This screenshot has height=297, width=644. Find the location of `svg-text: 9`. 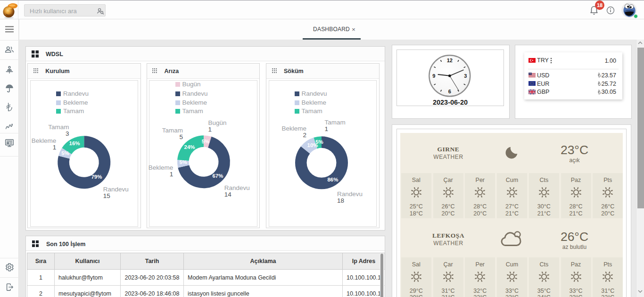

svg-text: 9 is located at coordinates (434, 76).